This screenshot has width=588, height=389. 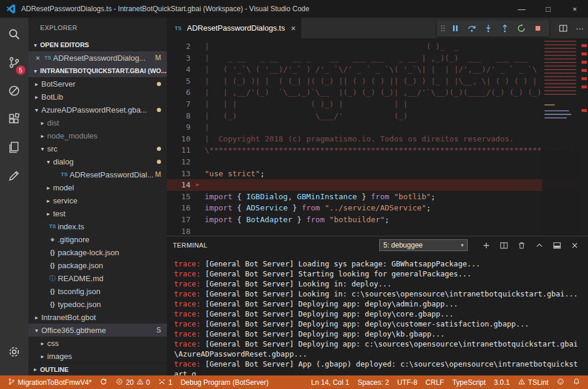 I want to click on code-line-6: 6| | ,__/'(_) `\__,_)`\__ |(_) (_) (_)| …, so click(x=377, y=93).